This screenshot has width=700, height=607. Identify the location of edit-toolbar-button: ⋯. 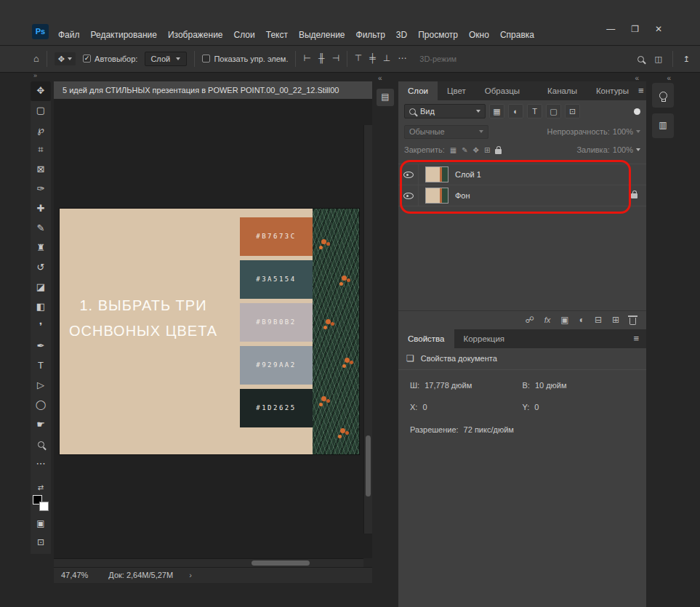
(41, 464).